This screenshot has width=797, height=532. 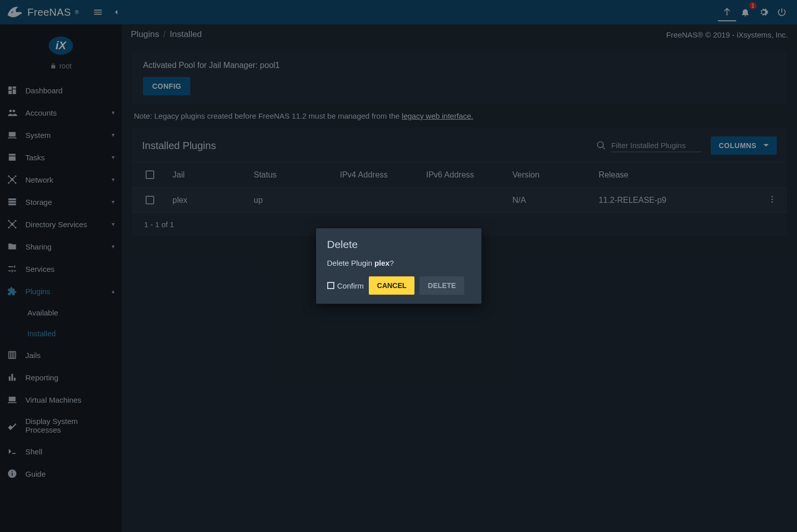 I want to click on confirm-checkbox: Confirm, so click(x=346, y=286).